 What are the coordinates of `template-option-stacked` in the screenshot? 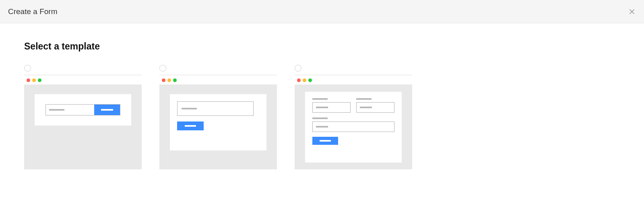 It's located at (218, 117).